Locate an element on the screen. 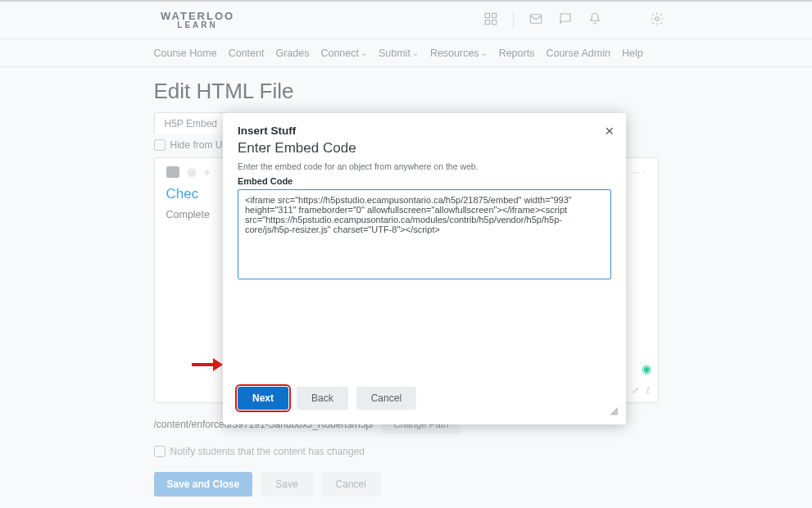 This screenshot has height=508, width=812. separator is located at coordinates (513, 20).